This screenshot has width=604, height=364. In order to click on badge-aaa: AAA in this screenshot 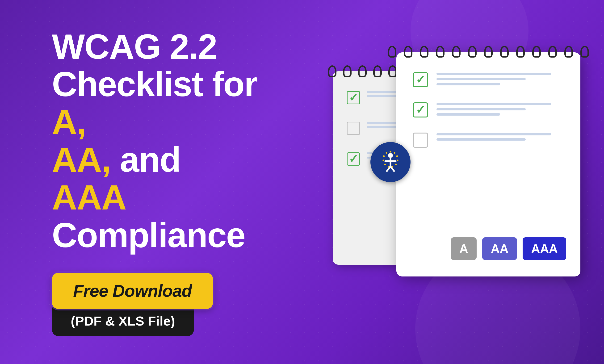, I will do `click(544, 249)`.